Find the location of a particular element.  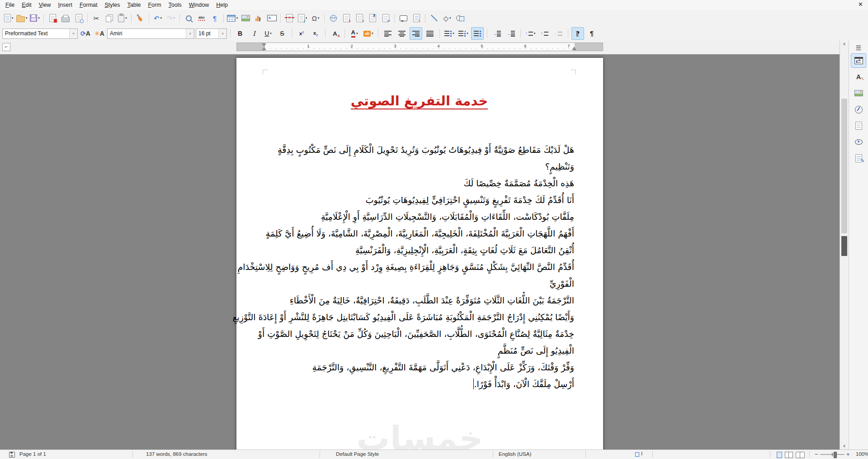

cross-reference-button: ↵ is located at coordinates (386, 18).